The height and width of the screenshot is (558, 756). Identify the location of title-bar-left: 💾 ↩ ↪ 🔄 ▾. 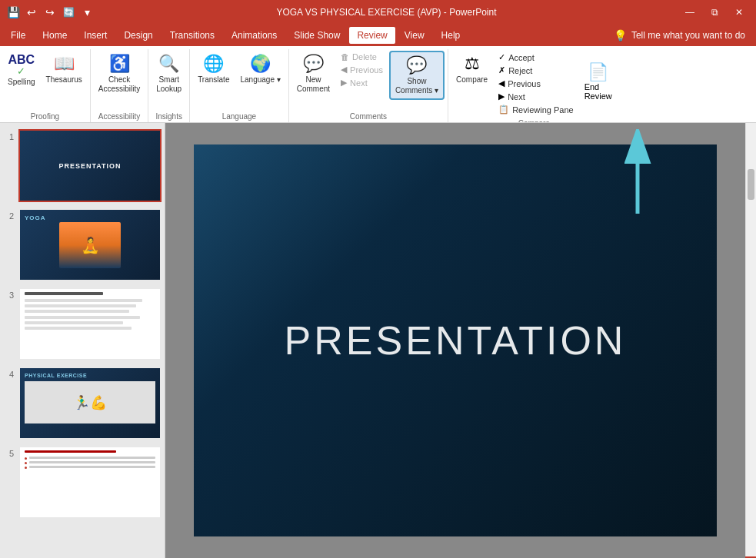
(50, 12).